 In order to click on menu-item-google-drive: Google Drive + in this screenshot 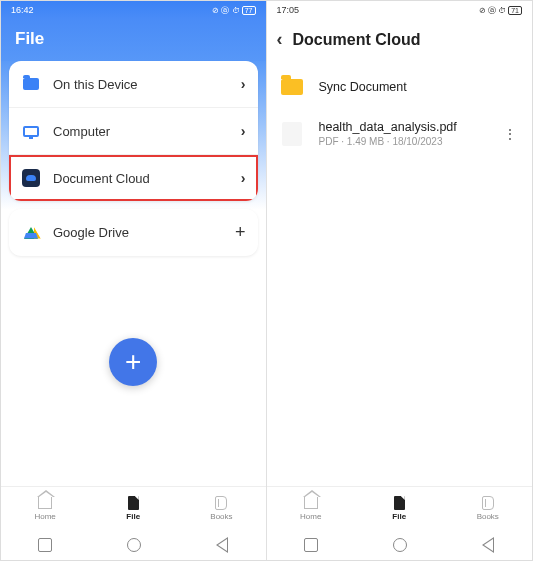, I will do `click(134, 232)`.